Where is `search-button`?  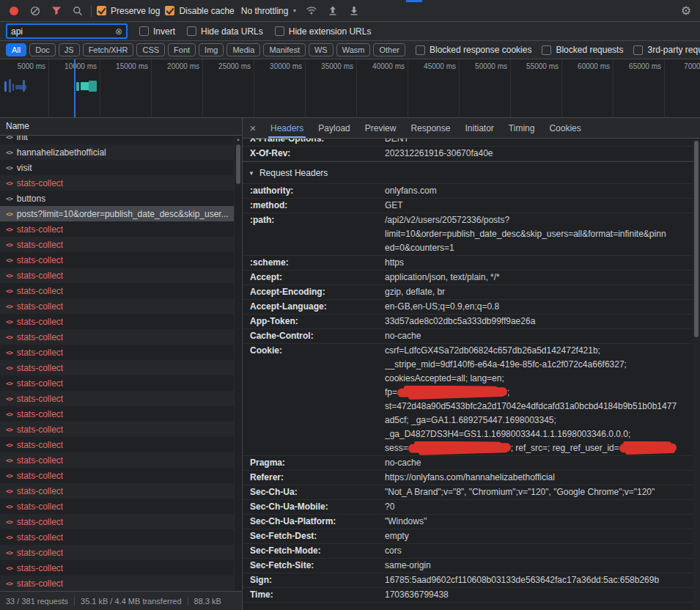 search-button is located at coordinates (78, 11).